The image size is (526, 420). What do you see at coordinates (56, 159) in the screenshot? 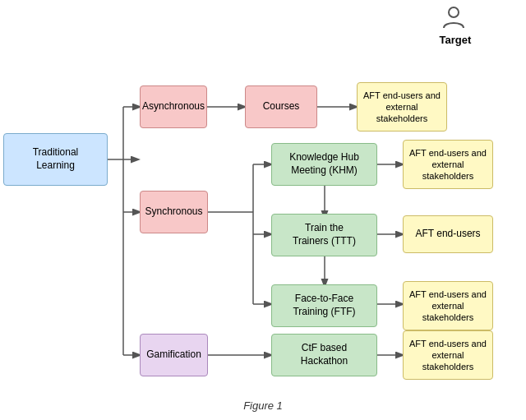
I see `traditional-learning-label: Traditional Learning` at bounding box center [56, 159].